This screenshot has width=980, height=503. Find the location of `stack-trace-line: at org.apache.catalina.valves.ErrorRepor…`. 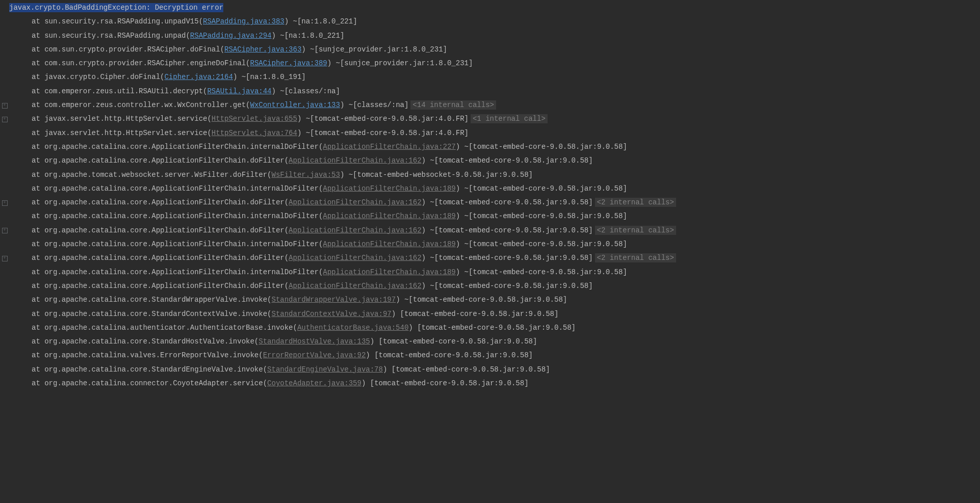

stack-trace-line: at org.apache.catalina.valves.ErrorRepor… is located at coordinates (490, 356).